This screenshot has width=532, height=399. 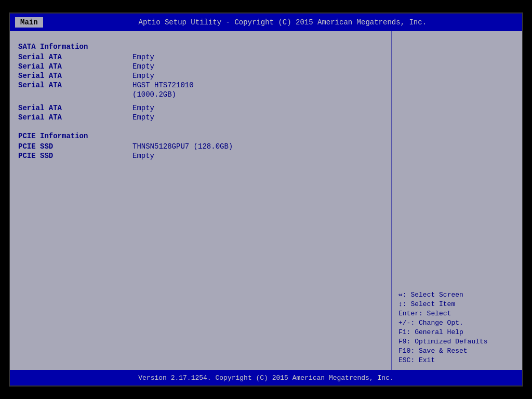 What do you see at coordinates (457, 332) in the screenshot?
I see `help-item-f1: F1: General Help` at bounding box center [457, 332].